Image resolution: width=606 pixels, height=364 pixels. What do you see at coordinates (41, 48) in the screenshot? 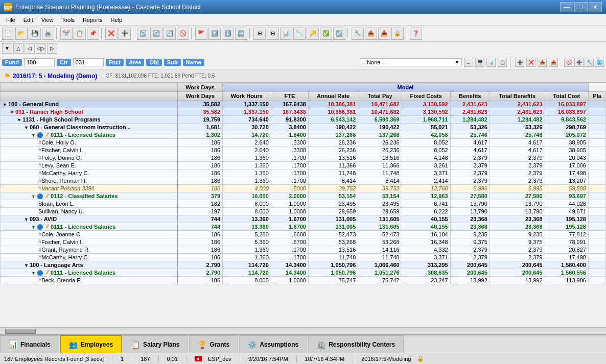
I see `tb-filter4: ◁▷` at bounding box center [41, 48].